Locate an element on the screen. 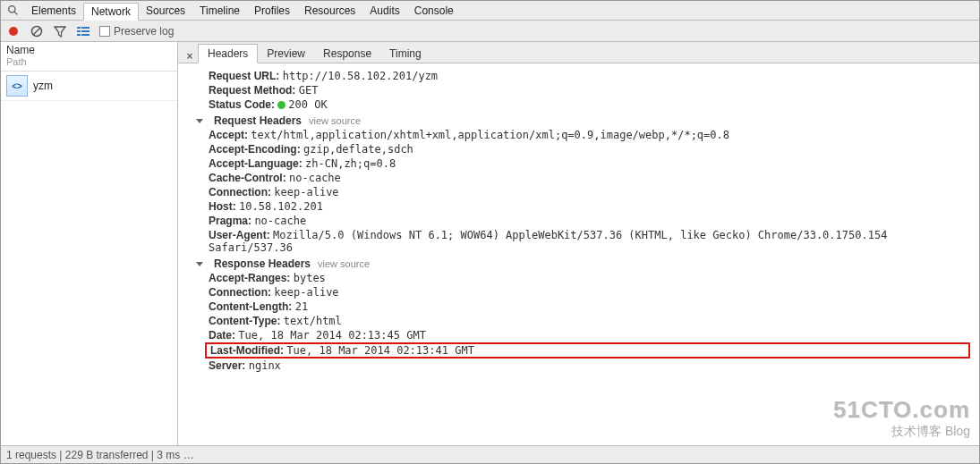  tab-resources: Resources is located at coordinates (329, 11).